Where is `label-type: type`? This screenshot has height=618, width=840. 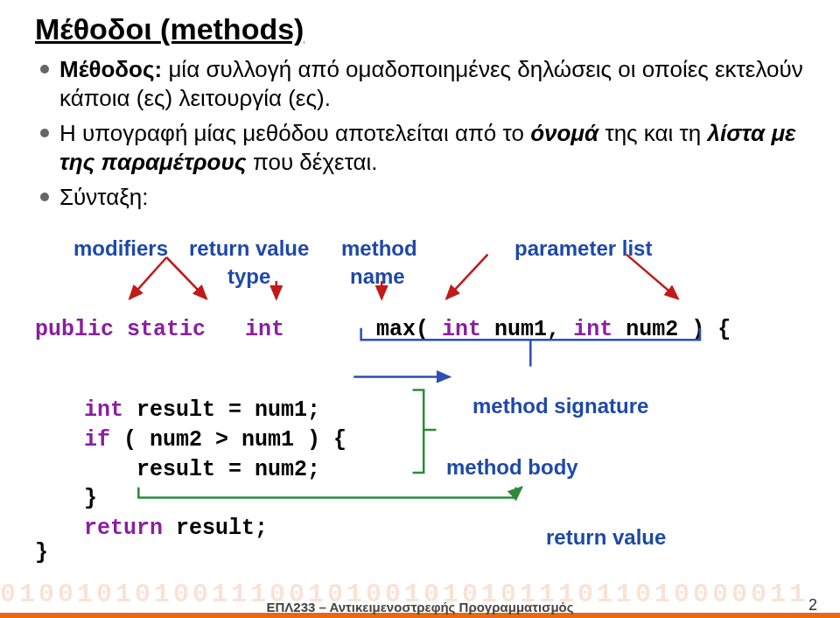
label-type: type is located at coordinates (248, 277).